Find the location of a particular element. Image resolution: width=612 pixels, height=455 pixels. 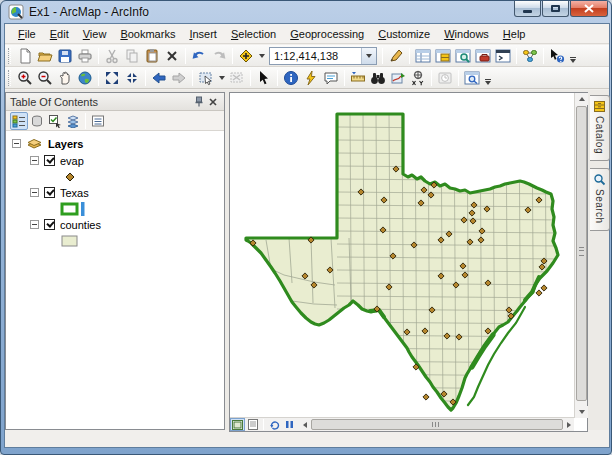

create-viewer-window-button is located at coordinates (472, 78).